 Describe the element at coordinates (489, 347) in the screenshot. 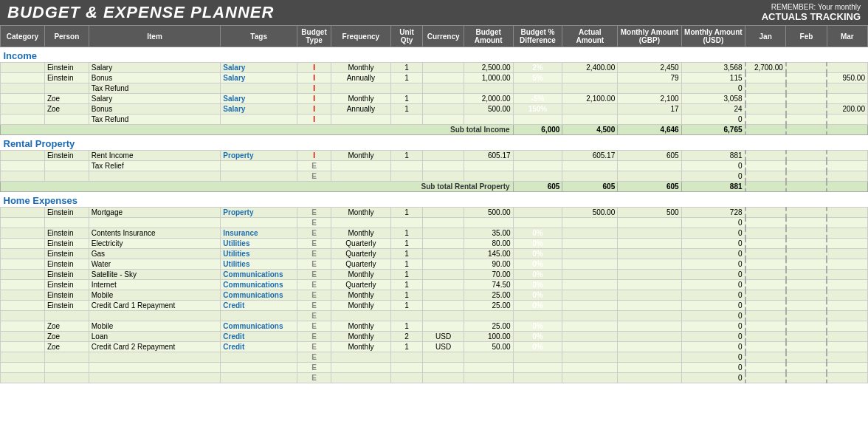

I see `table-cell: 50.00` at that location.